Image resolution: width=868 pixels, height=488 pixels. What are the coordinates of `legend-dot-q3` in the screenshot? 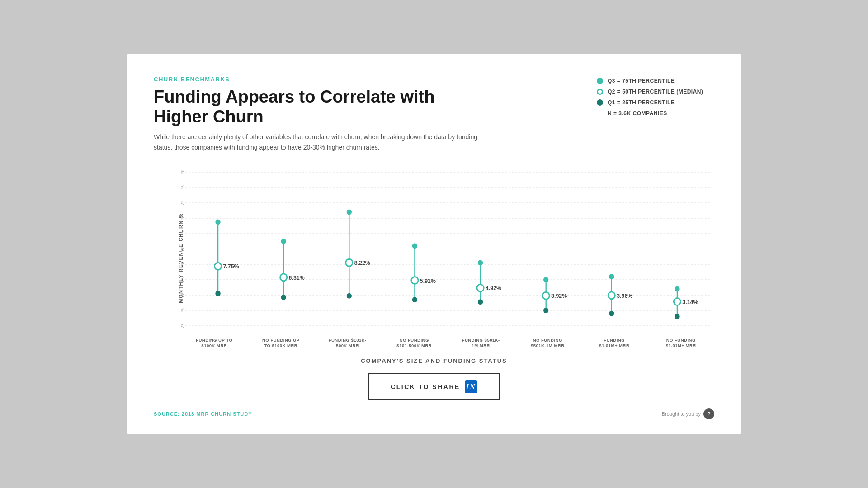 It's located at (600, 81).